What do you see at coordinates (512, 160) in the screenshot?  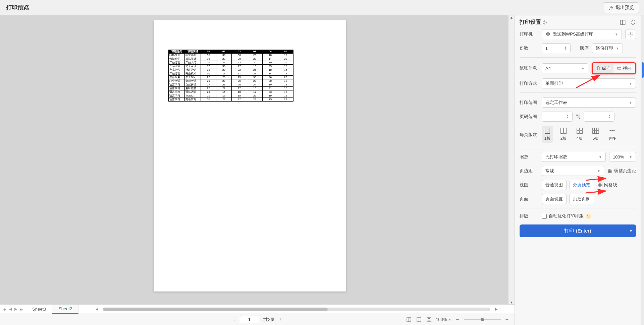 I see `vertical-scrollbar: ▲ ▼` at bounding box center [512, 160].